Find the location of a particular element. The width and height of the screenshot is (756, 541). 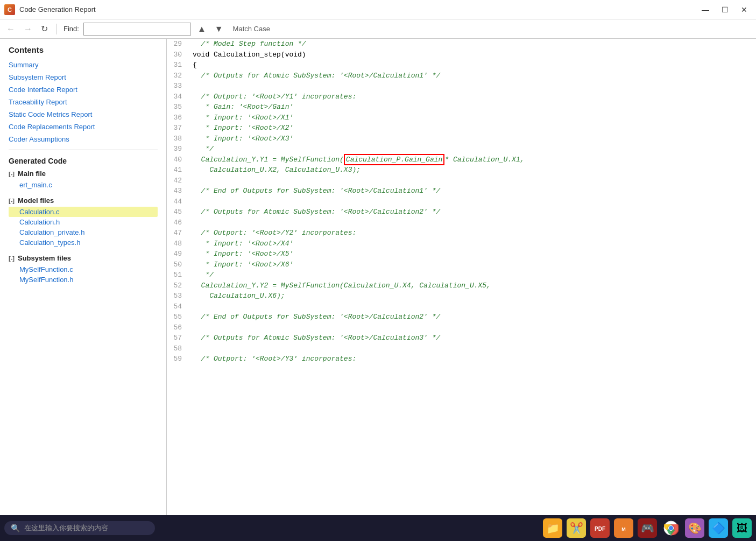

taskbar-search-text: 在这里输入你要搜索的内容 is located at coordinates (66, 528).